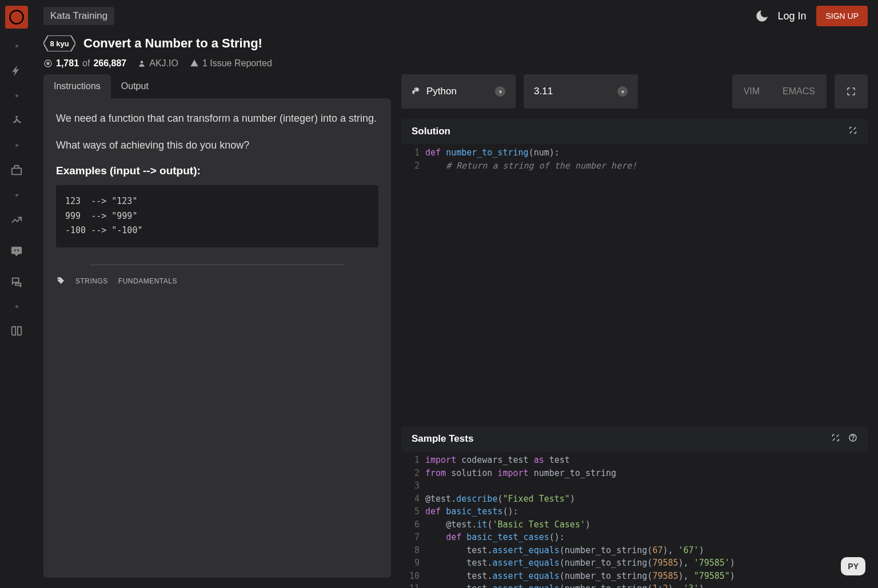 The width and height of the screenshot is (878, 588). I want to click on language-badge: PY, so click(853, 566).